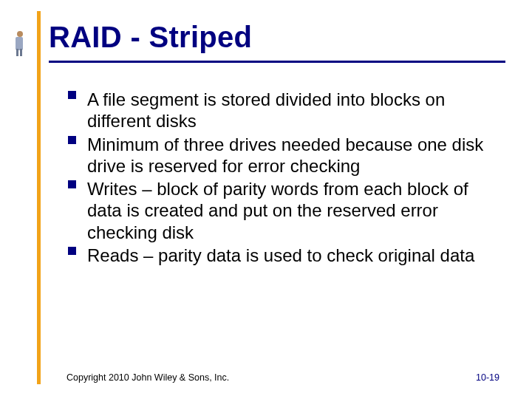 This screenshot has height=399, width=532. I want to click on bullet-item: Reads – parity data is used to check ori…, so click(280, 256).